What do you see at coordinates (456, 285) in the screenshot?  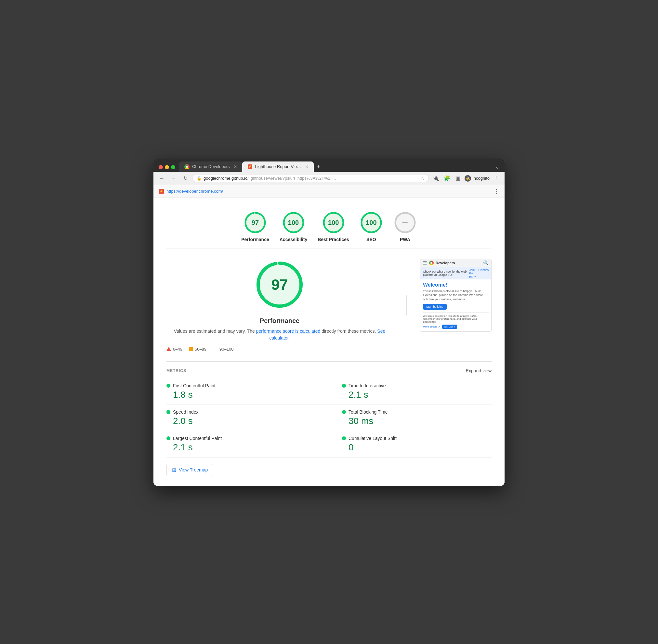 I see `screenshot-welcome-title: Welcome!` at bounding box center [456, 285].